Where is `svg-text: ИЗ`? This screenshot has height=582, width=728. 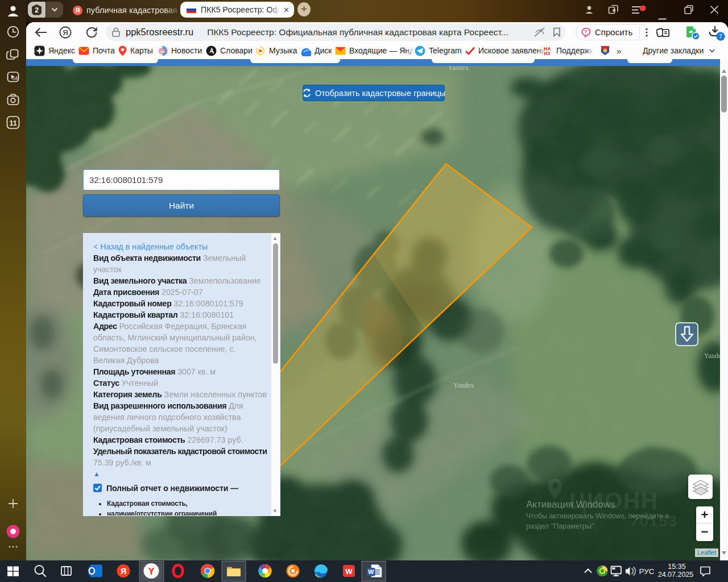 svg-text: ИЗ is located at coordinates (547, 53).